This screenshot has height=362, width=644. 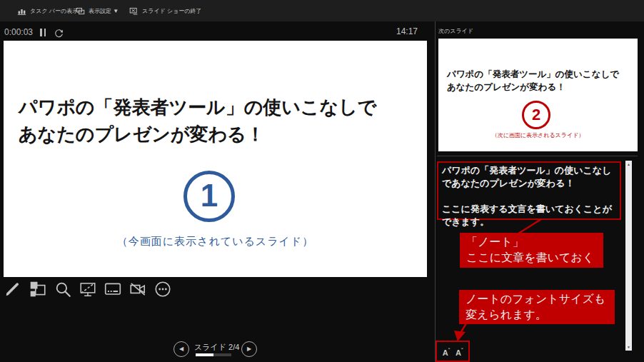 What do you see at coordinates (217, 347) in the screenshot?
I see `slide-counter: スライド 2/4` at bounding box center [217, 347].